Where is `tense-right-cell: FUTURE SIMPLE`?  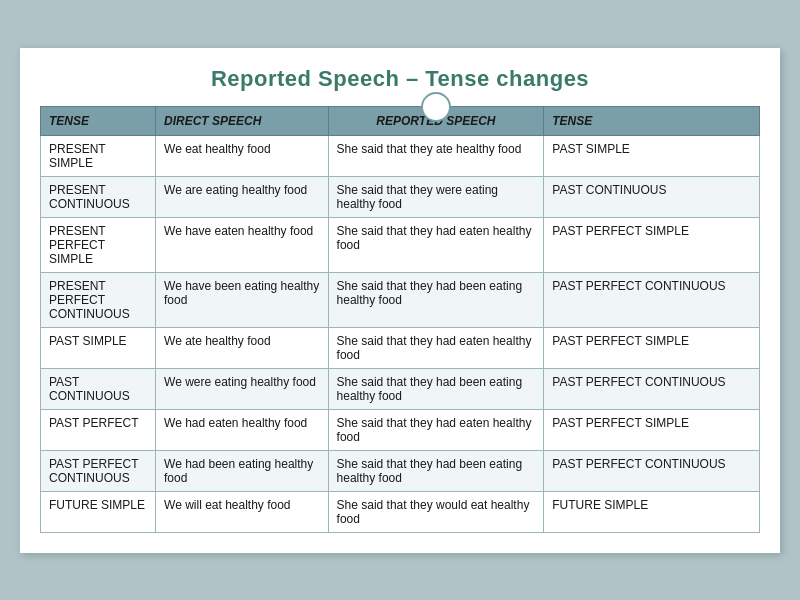
tense-right-cell: FUTURE SIMPLE is located at coordinates (652, 512).